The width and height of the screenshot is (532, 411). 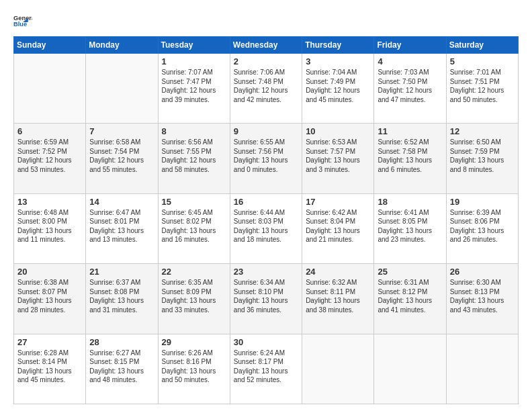 What do you see at coordinates (338, 156) in the screenshot?
I see `cell-daylight-text: Sunrise: 6:53 AM Sunset: 7:57 PM Dayligh…` at bounding box center [338, 156].